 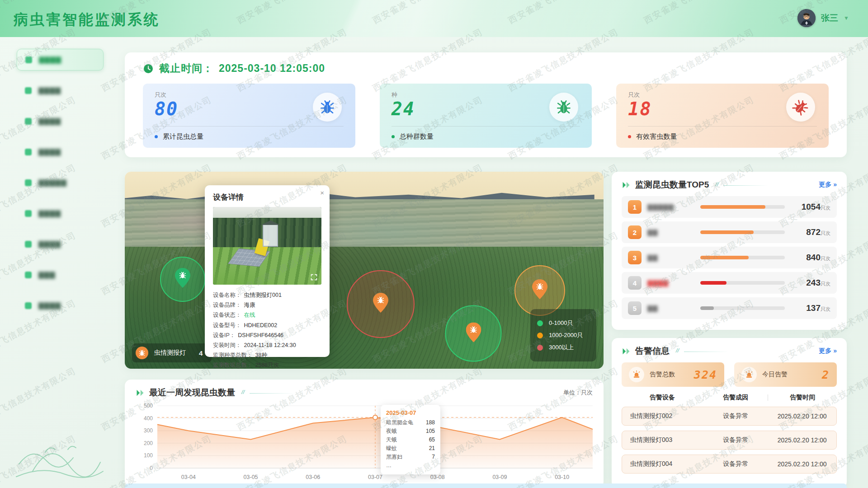 What do you see at coordinates (729, 232) in the screenshot?
I see `top5-row: 2 ▇▇ 872只次` at bounding box center [729, 232].